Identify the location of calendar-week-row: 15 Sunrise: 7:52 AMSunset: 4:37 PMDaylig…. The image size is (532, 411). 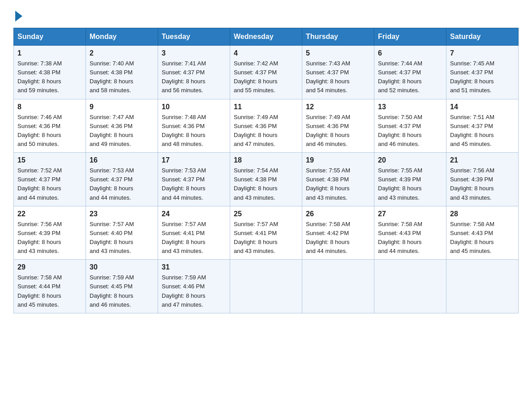
(266, 180).